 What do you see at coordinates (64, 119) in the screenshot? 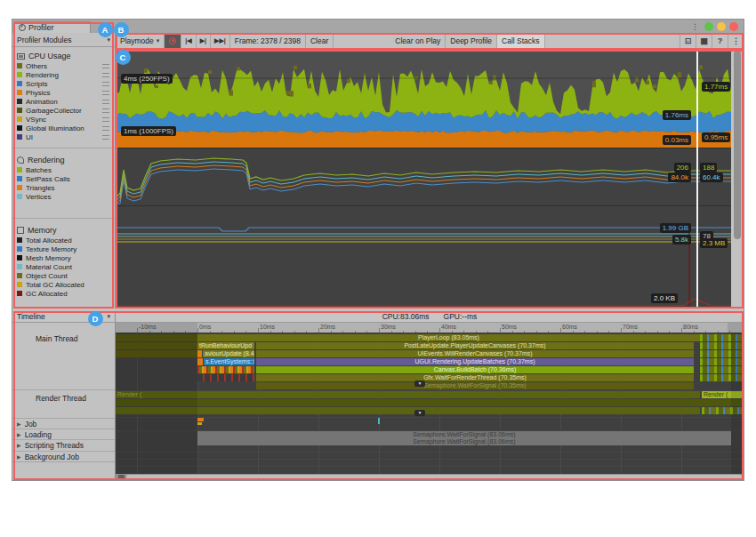
I see `legend-item: VSync` at bounding box center [64, 119].